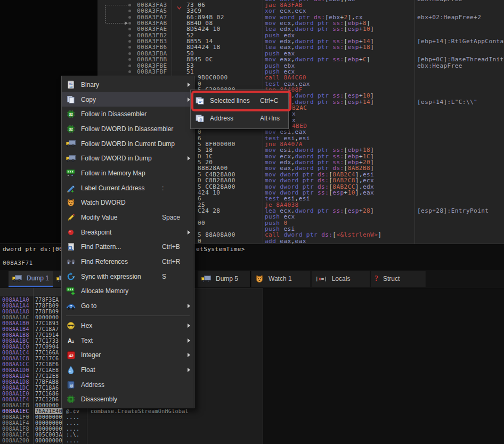  I want to click on dump-row: 008AA1F000000000...., so click(252, 417).